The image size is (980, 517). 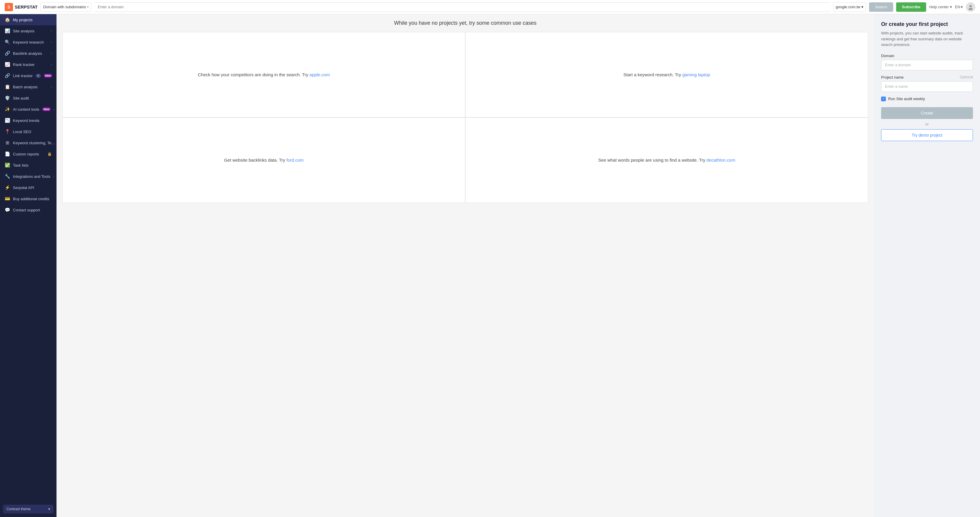 What do you see at coordinates (883, 99) in the screenshot?
I see `run-audit-checkbox` at bounding box center [883, 99].